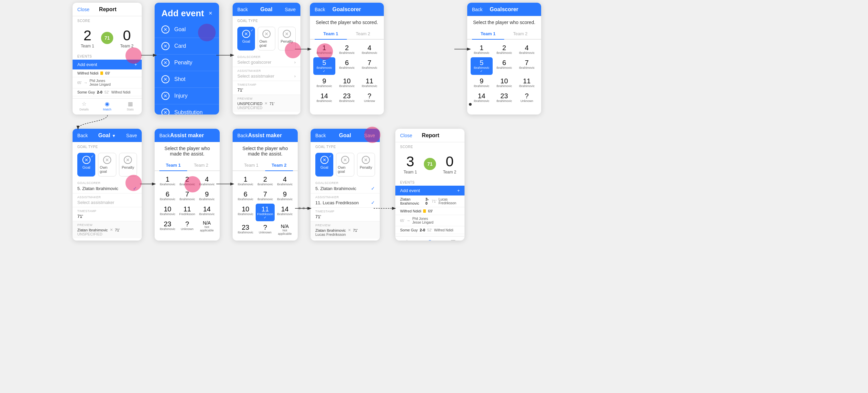 This screenshot has width=868, height=393. What do you see at coordinates (265, 212) in the screenshot?
I see `ap-11-2: 11Fredriksson✓` at bounding box center [265, 212].